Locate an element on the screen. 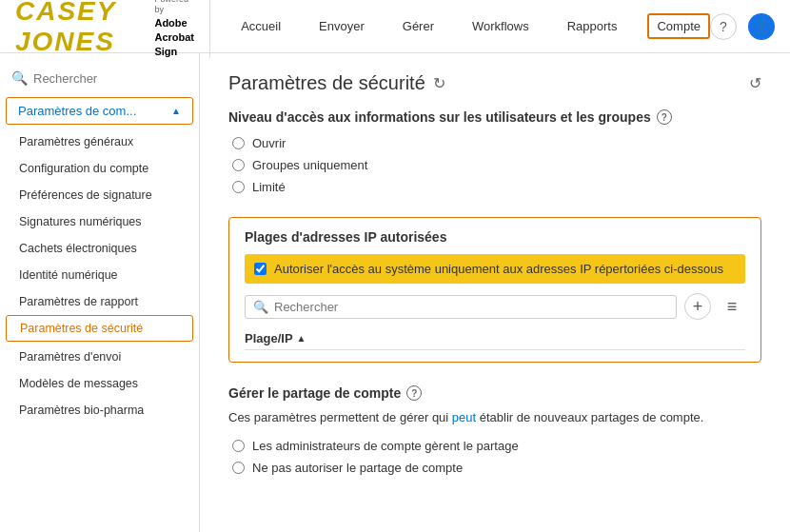  partage-radio-admin: Les administrateurs de compte gèrent le … is located at coordinates (497, 445).